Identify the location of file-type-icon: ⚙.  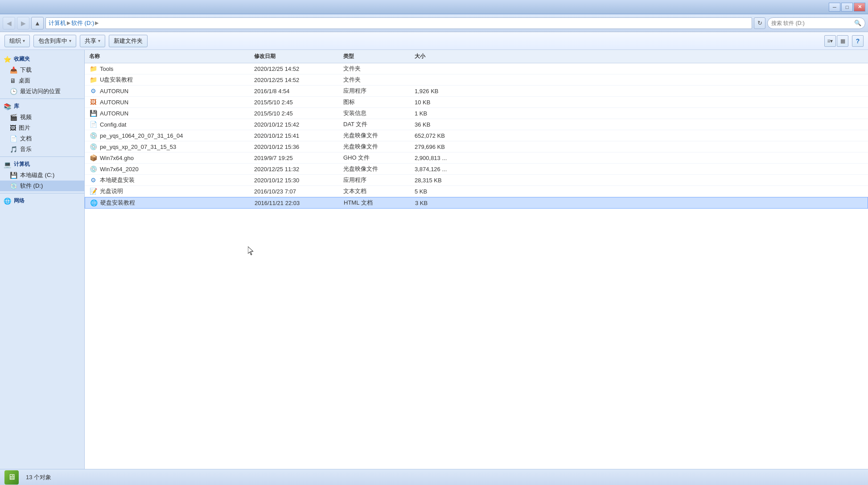
(93, 180).